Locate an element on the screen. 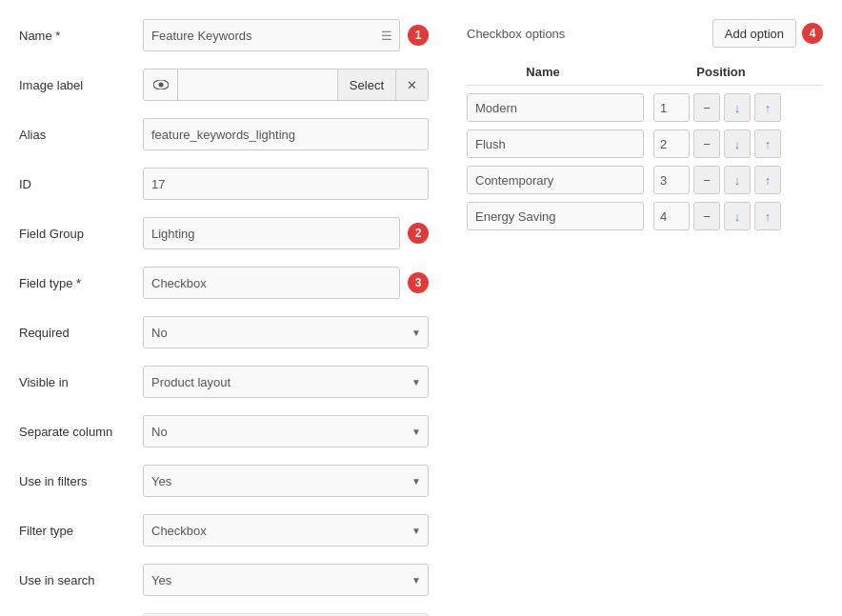 Image resolution: width=842 pixels, height=616 pixels. field-type-row: Field type * 3 is located at coordinates (224, 283).